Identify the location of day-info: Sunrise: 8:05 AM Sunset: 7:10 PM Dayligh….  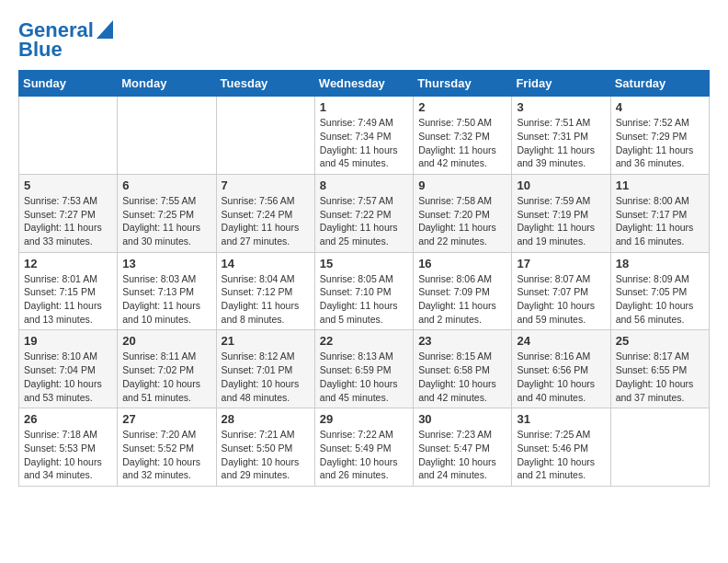
(364, 300).